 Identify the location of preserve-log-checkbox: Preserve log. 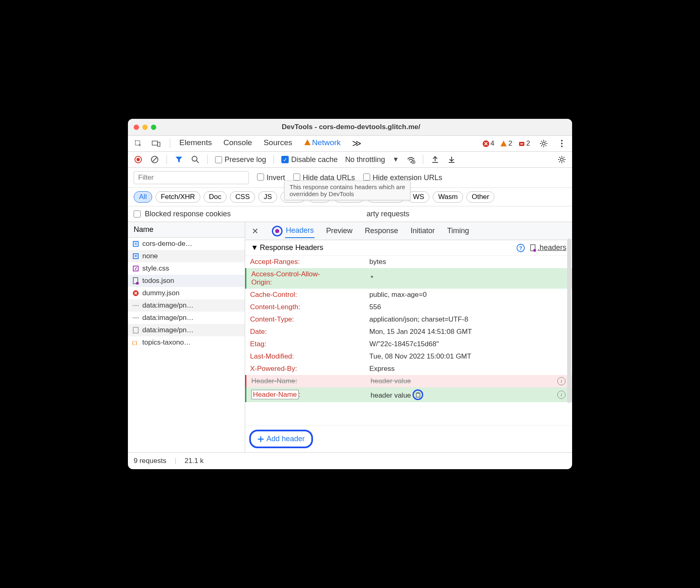
(241, 160).